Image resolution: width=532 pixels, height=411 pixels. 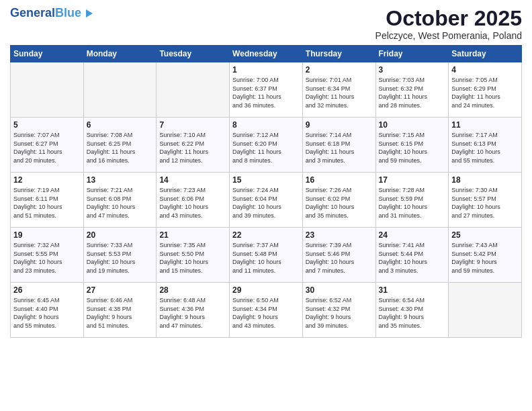 What do you see at coordinates (339, 148) in the screenshot?
I see `day-info: Sunrise: 7:14 AMSunset: 6:18 PMDaylight:…` at bounding box center [339, 148].